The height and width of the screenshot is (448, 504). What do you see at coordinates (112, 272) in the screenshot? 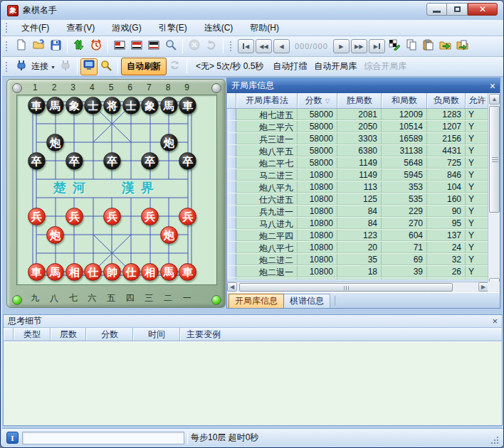
I see `piece-red: 帥` at bounding box center [112, 272].